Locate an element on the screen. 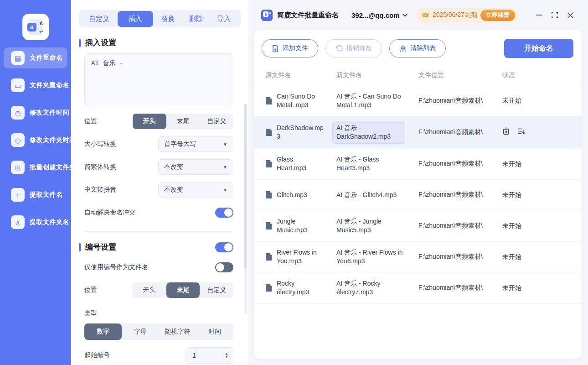 The width and height of the screenshot is (588, 365). chevron-down-icon is located at coordinates (405, 16).